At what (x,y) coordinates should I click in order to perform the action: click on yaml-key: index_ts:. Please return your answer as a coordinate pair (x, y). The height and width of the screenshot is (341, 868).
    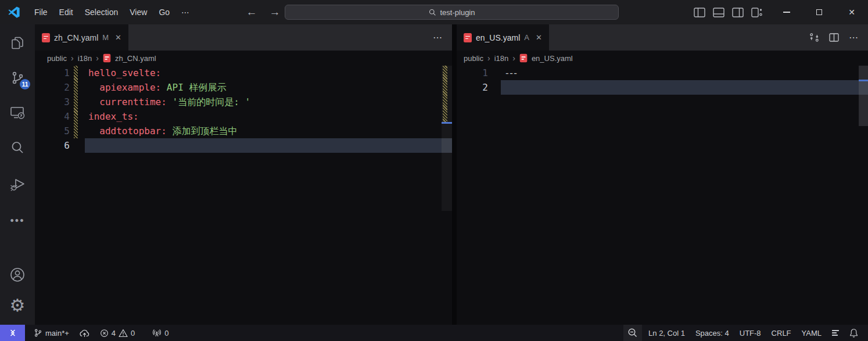
    Looking at the image, I should click on (114, 116).